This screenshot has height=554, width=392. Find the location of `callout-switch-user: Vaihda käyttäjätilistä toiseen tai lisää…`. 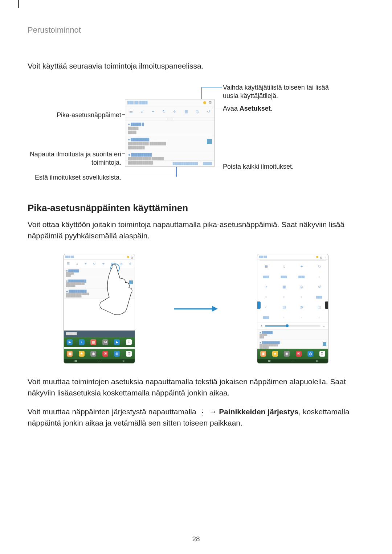

callout-switch-user: Vaihda käyttäjätilistä toiseen tai lisää… is located at coordinates (281, 92).